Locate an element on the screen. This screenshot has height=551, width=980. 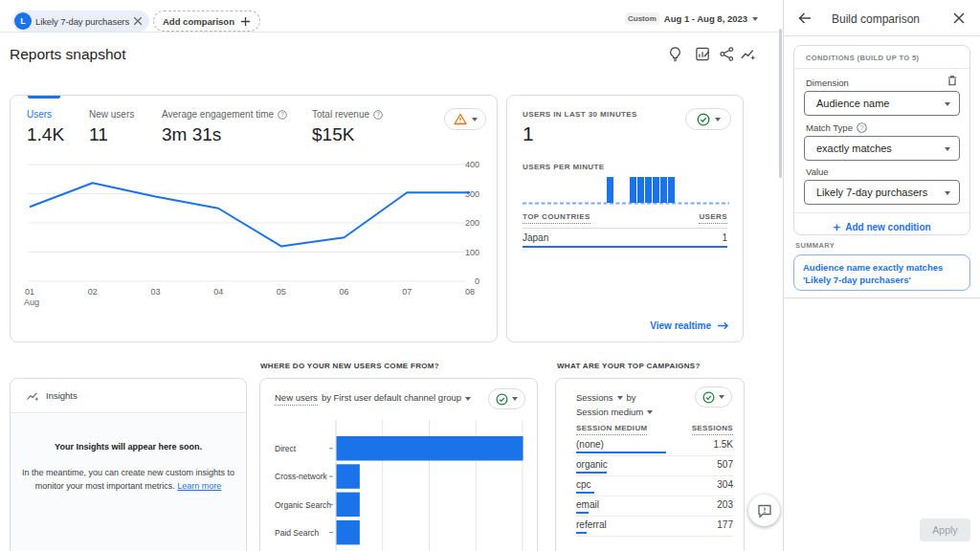
realtime-status-button is located at coordinates (708, 119).